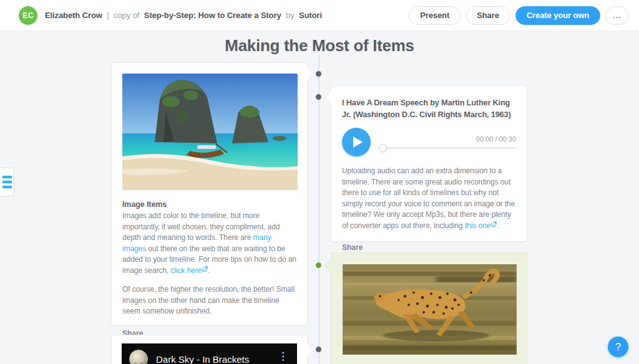  I want to click on brand-name: Sutori, so click(311, 15).